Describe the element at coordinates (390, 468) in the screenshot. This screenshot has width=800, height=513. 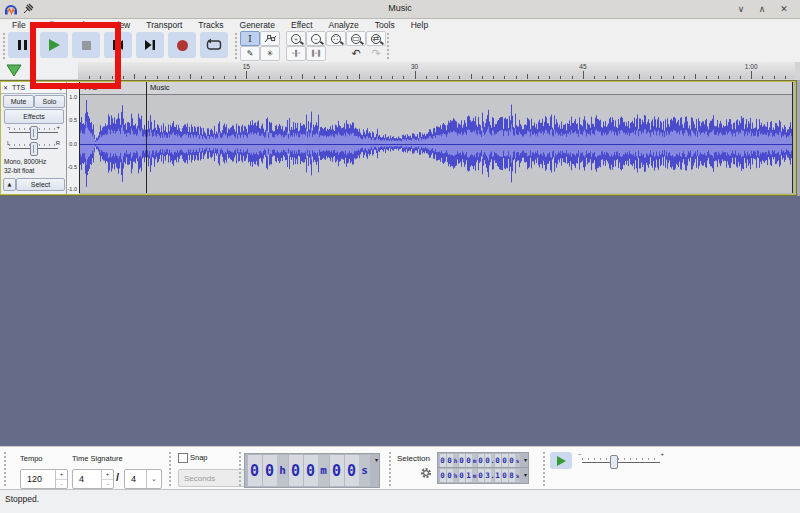
I see `selection-toolbar-grip` at that location.